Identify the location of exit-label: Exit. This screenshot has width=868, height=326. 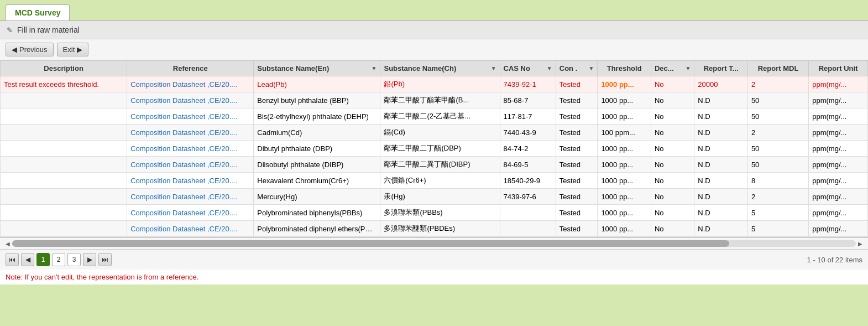
(69, 50).